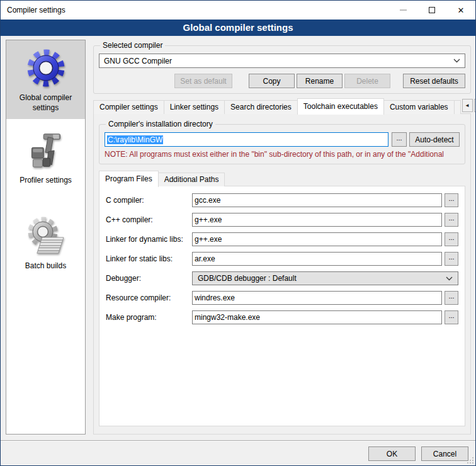 The image size is (476, 466). What do you see at coordinates (403, 10) in the screenshot?
I see `minimize-icon` at bounding box center [403, 10].